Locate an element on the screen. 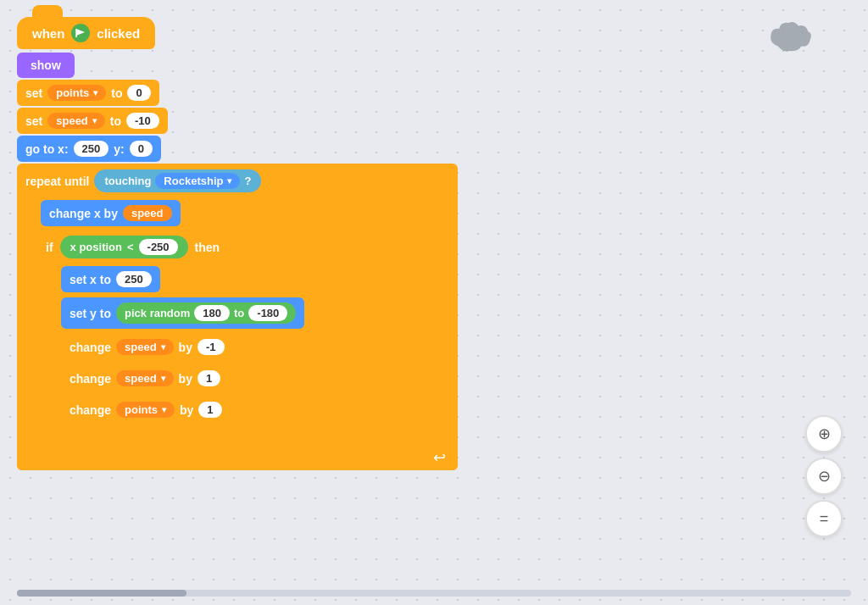  by-label-2: by is located at coordinates (186, 379).